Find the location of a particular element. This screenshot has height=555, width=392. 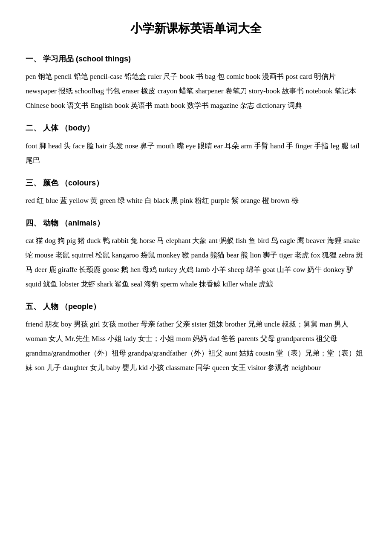

section-2: 二、 人体 （body）foot 脚 head 头 face 脸 hair 头发… is located at coordinates (196, 144).